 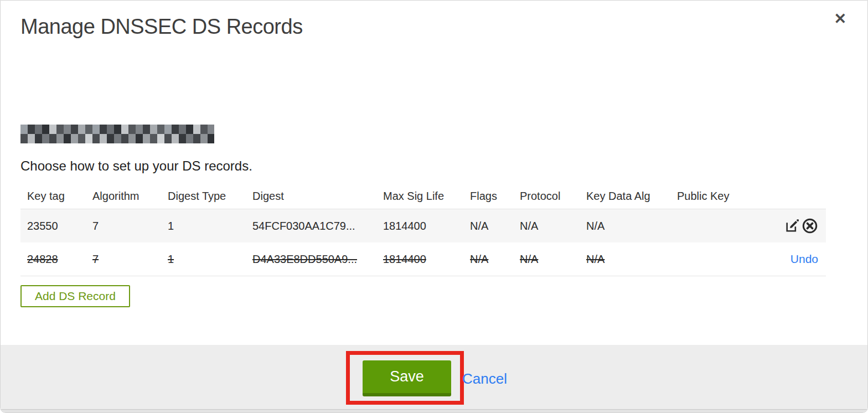 I want to click on cell-value: 24828, so click(x=43, y=259).